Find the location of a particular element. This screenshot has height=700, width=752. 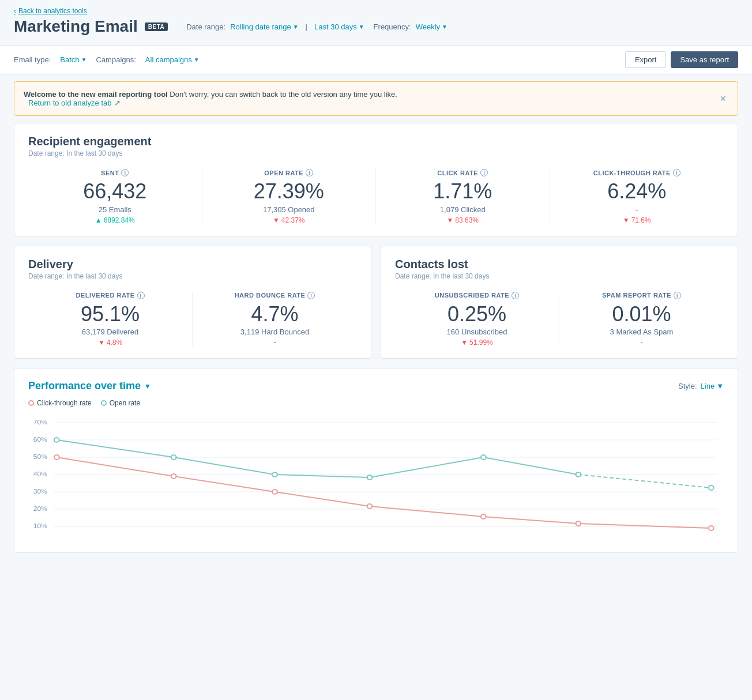

click-through-rate-dot is located at coordinates (31, 403).